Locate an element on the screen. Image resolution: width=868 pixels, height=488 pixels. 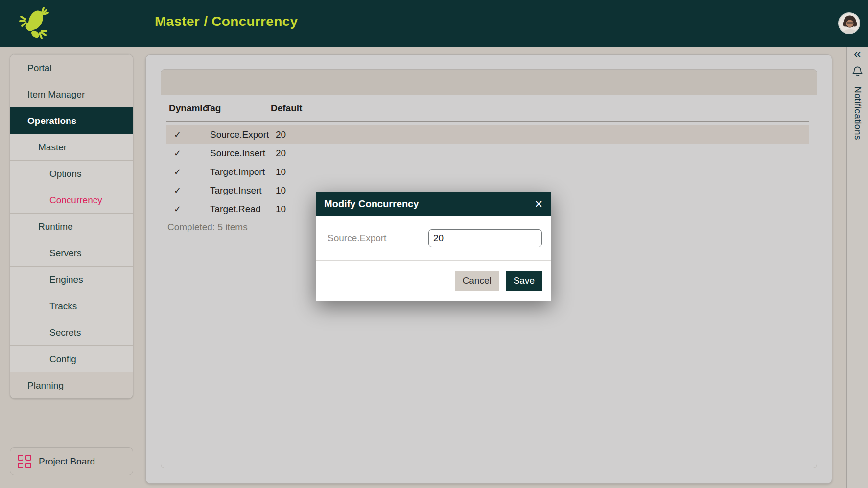
table-row: ✓ Target.Import 10 is located at coordinates (488, 172).